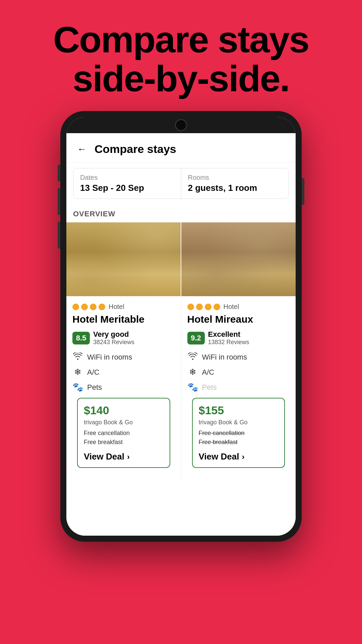 The width and height of the screenshot is (362, 644). Describe the element at coordinates (59, 202) in the screenshot. I see `phone-volume-up-button` at that location.